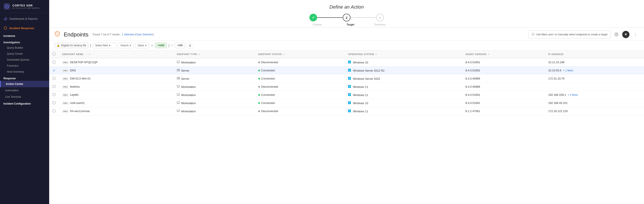 Image resolution: width=644 pixels, height=204 pixels. Describe the element at coordinates (169, 45) in the screenshot. I see `close-bracket: ]` at that location.